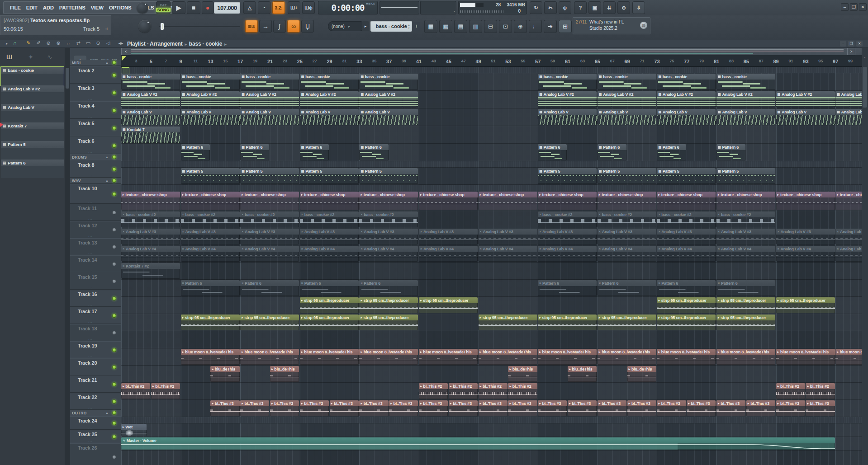 Image resolution: width=868 pixels, height=465 pixels. What do you see at coordinates (565, 26) in the screenshot?
I see `shop-toggle: ⊞` at bounding box center [565, 26].